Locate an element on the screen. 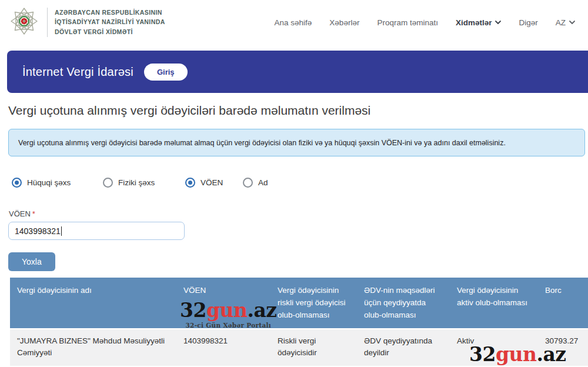 Image resolution: width=588 pixels, height=367 pixels. search-type-radios: Hüquqi şəxs Fiziki şəxs VÖEN Ad is located at coordinates (294, 184).